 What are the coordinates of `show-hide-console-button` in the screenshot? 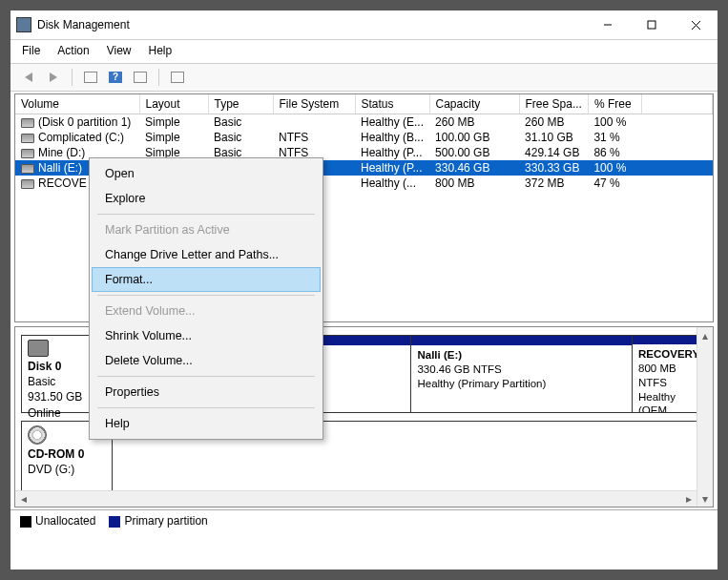 It's located at (91, 77).